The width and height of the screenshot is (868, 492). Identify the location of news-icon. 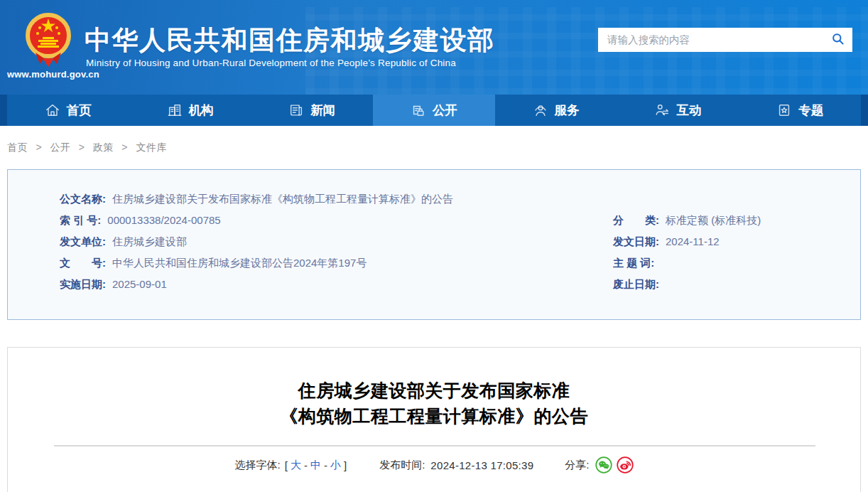
(296, 110).